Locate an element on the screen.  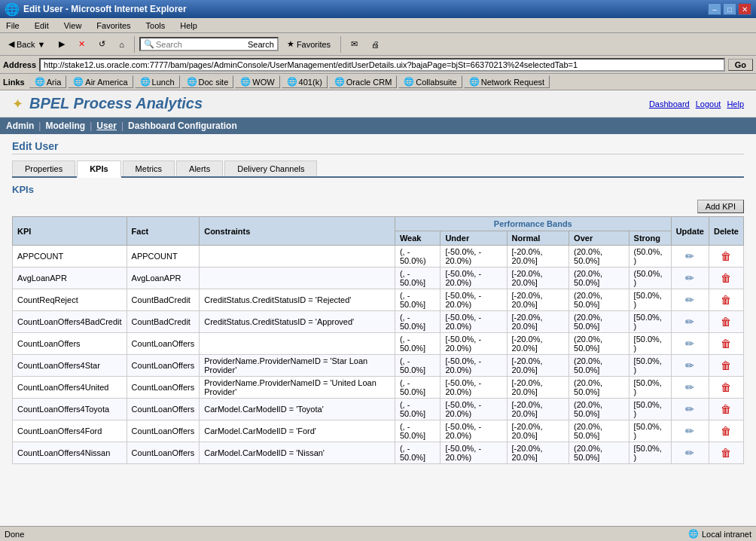
link-401k: 🌐 401(k) is located at coordinates (304, 81).